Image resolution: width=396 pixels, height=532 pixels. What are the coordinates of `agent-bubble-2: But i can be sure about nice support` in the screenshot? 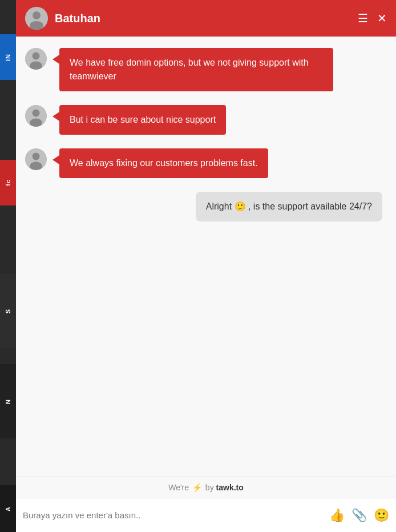 It's located at (143, 120).